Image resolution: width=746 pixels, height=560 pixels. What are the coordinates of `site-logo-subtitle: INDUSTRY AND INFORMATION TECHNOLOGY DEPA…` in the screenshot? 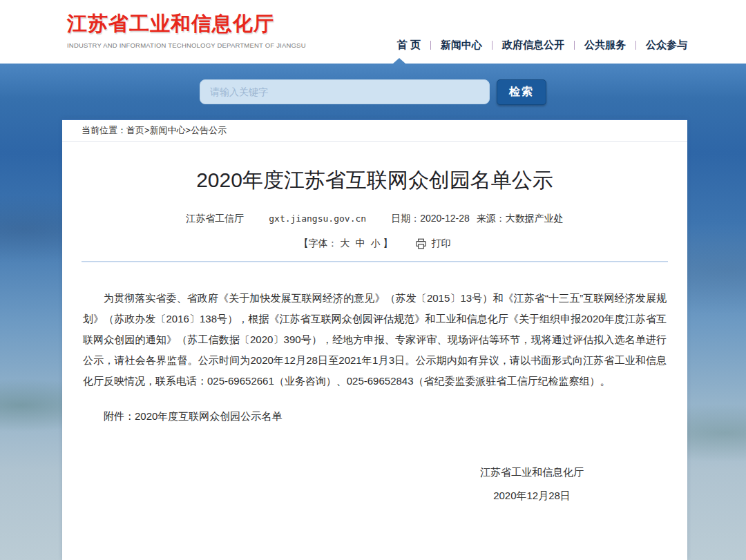 It's located at (186, 46).